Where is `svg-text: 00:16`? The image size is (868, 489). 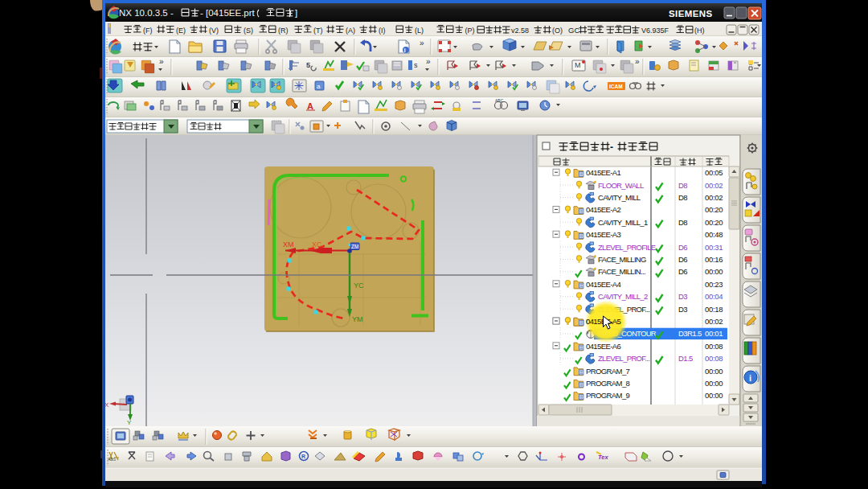 svg-text: 00:16 is located at coordinates (714, 259).